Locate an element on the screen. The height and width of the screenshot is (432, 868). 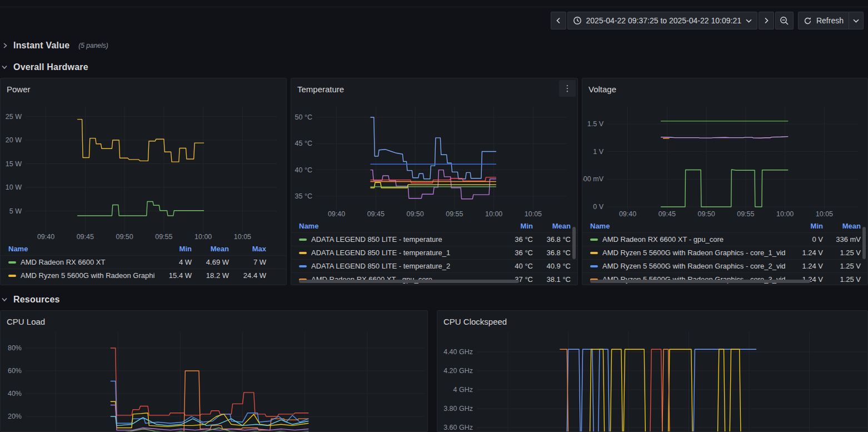
time-range-back-button is located at coordinates (558, 21).